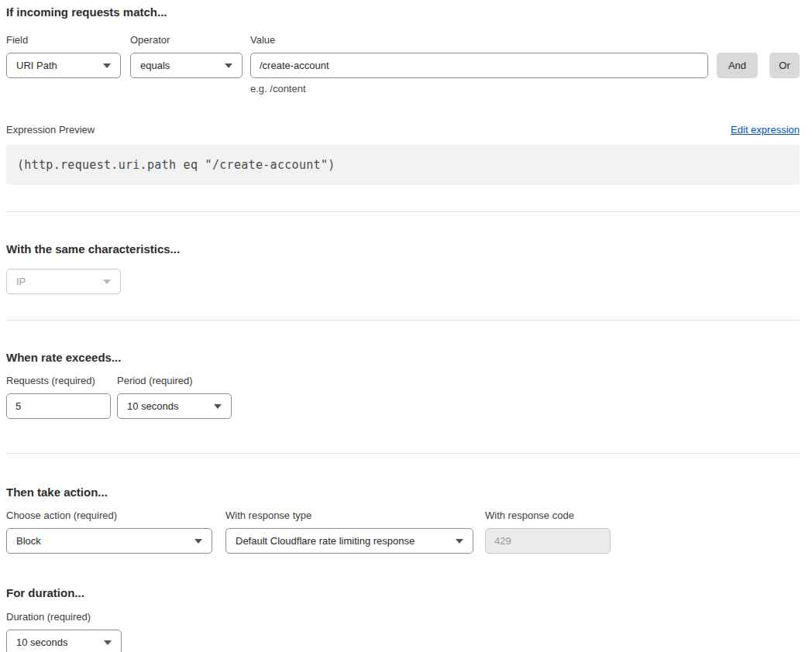 This screenshot has width=812, height=652. I want to click on field-select: URI Path, so click(64, 65).